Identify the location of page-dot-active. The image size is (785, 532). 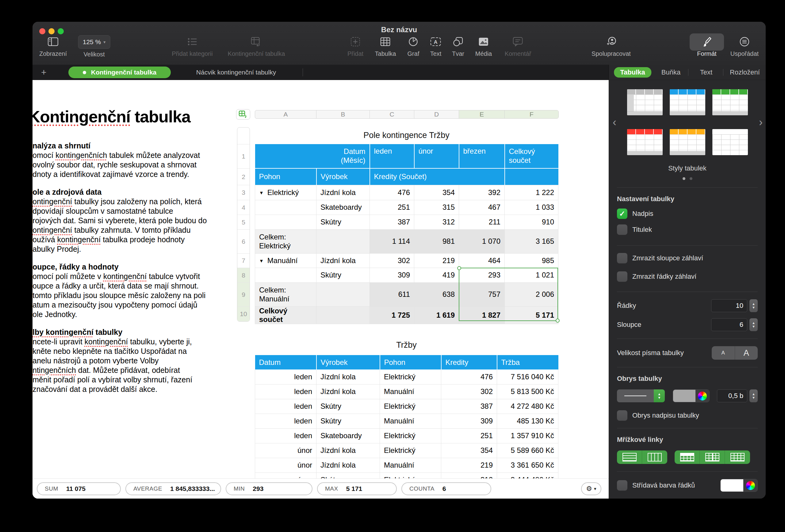
(684, 179).